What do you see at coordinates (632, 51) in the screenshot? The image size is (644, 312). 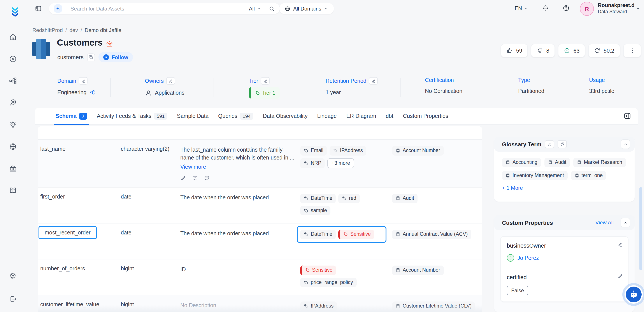 I see `more-actions-button` at bounding box center [632, 51].